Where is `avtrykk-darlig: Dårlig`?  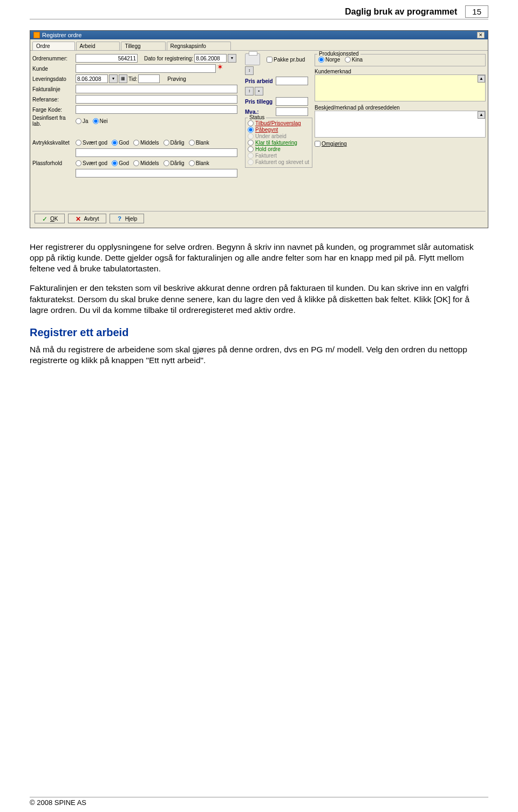 avtrykk-darlig: Dårlig is located at coordinates (174, 142).